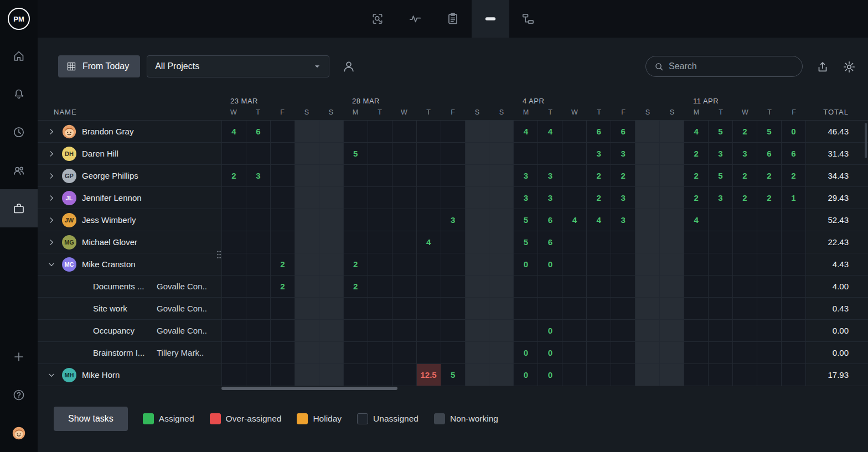 The image size is (868, 452). Describe the element at coordinates (526, 132) in the screenshot. I see `day-cell: 4` at that location.